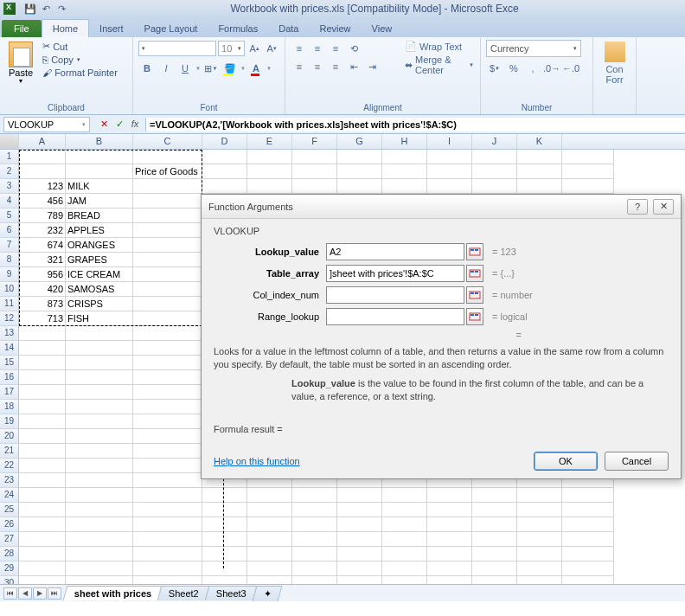 The image size is (685, 616). What do you see at coordinates (10, 569) in the screenshot?
I see `row-header-29: 29` at bounding box center [10, 569].